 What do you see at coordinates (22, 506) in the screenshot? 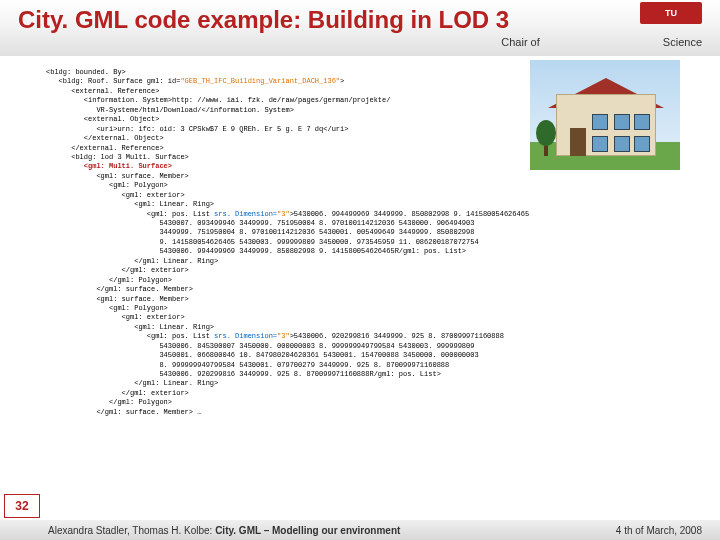
I see `slide-number: 32` at bounding box center [22, 506].